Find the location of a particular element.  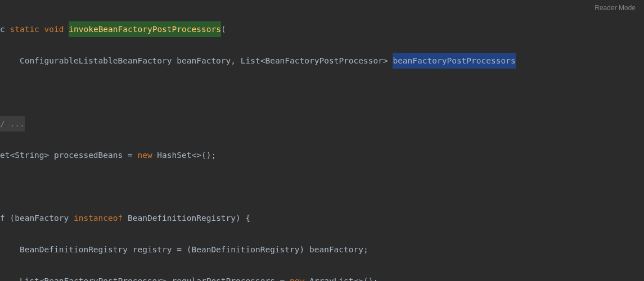

code-line-9: List<BeanFactoryPostProcessor> regularPo… is located at coordinates (322, 277).